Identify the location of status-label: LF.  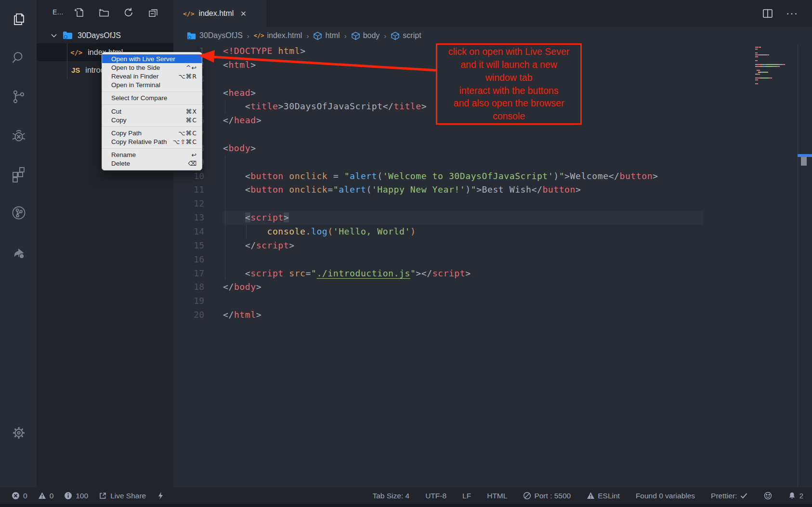
(467, 496).